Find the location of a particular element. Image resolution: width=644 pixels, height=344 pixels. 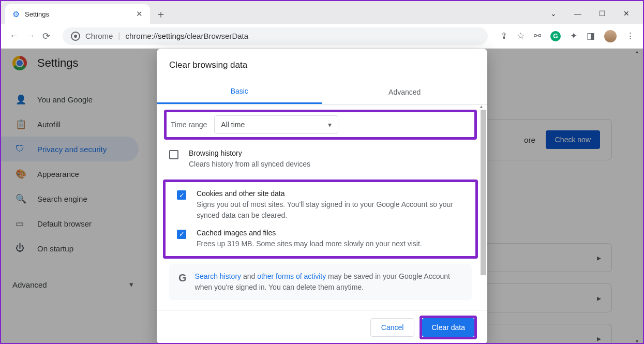

maximize-icon: ☐ is located at coordinates (602, 13).